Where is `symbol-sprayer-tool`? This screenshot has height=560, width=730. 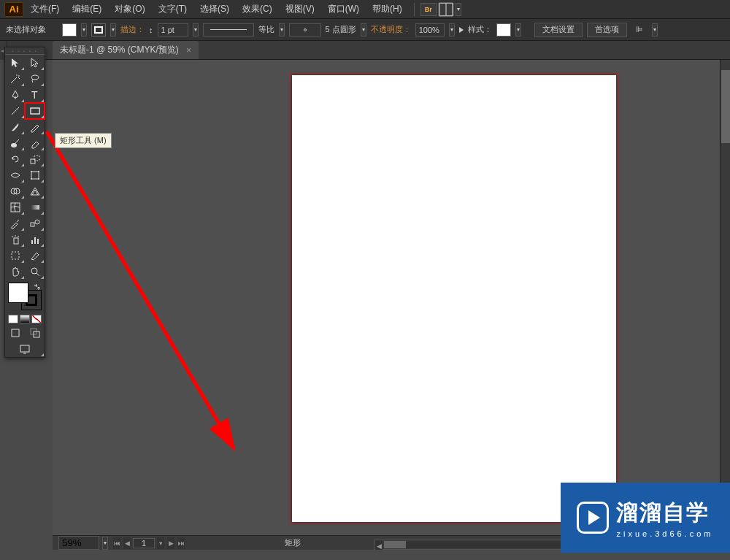
symbol-sprayer-tool is located at coordinates (15, 239).